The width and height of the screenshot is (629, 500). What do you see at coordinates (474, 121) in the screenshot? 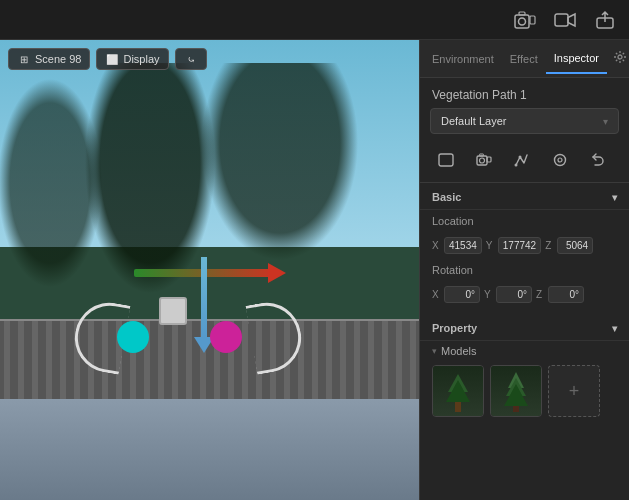
I see `layer-dropdown-value: Default Layer` at bounding box center [474, 121].